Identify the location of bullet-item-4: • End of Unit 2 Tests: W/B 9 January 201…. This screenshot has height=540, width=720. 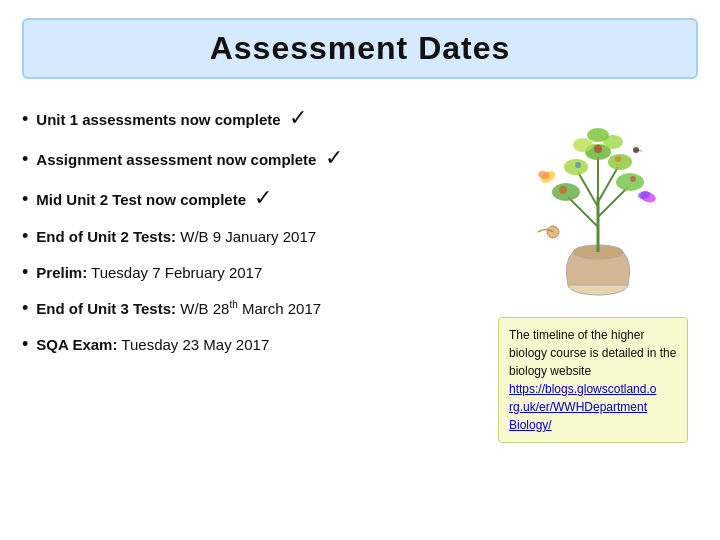
(255, 236).